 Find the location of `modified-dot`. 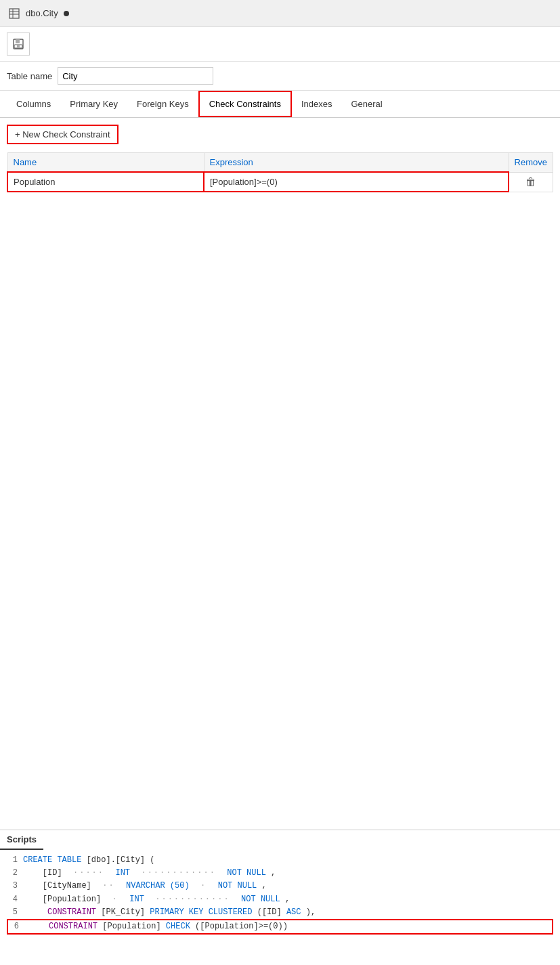

modified-dot is located at coordinates (66, 14).